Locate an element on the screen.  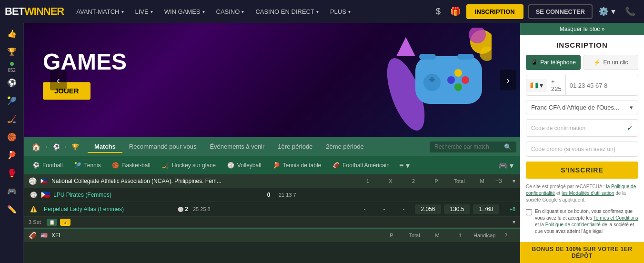
tab-1ere-periode: 1ère période is located at coordinates (295, 147).